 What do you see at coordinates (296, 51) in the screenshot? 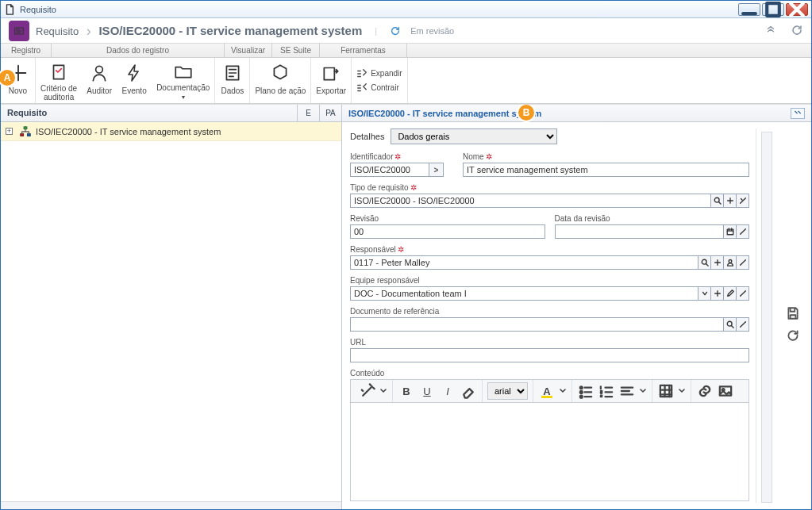
I see `tab-sesuite: SE Suite` at bounding box center [296, 51].